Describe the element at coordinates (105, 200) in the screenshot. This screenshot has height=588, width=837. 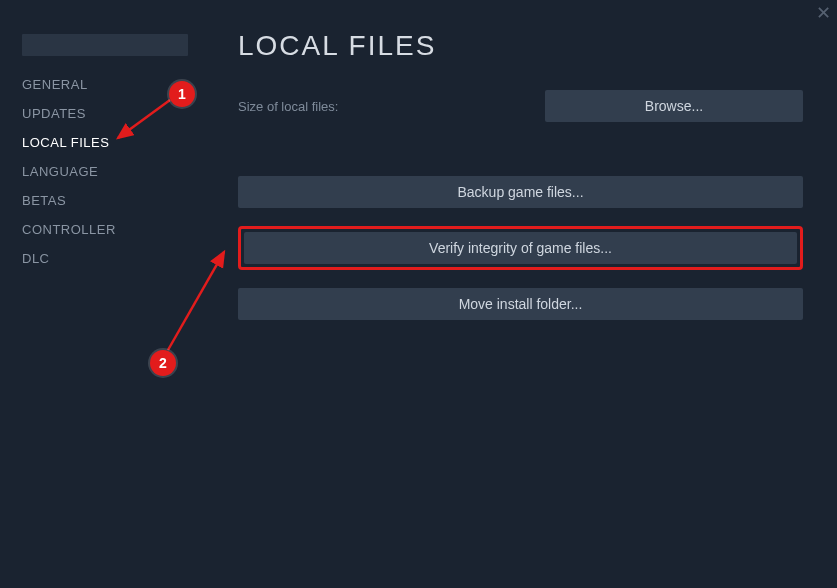
I see `sidebar-item-betas: BETAS` at that location.